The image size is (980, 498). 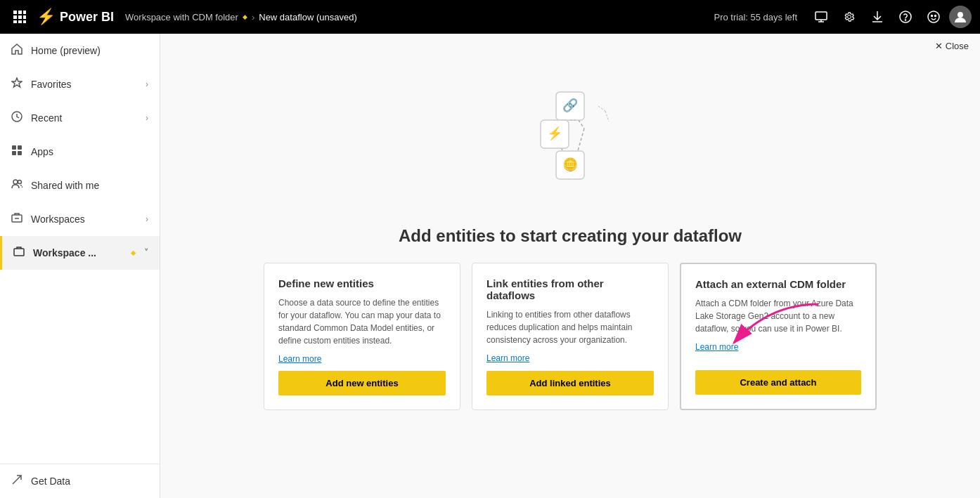 What do you see at coordinates (849, 17) in the screenshot?
I see `settings-icon-button` at bounding box center [849, 17].